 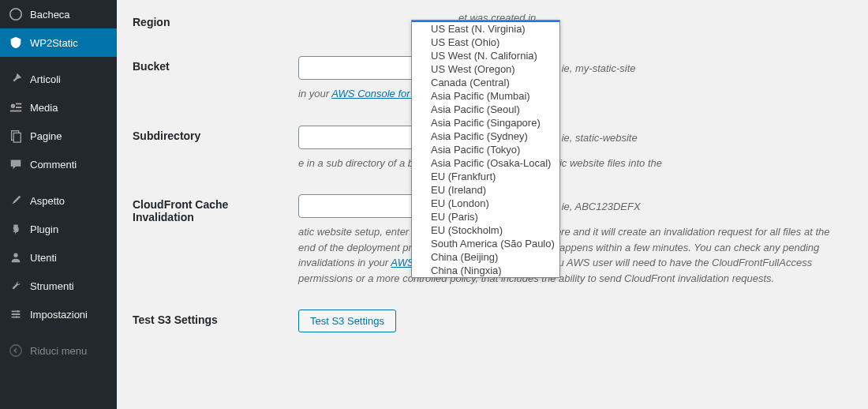 What do you see at coordinates (486, 96) in the screenshot?
I see `region-option: Asia Pacific (Mumbai)` at bounding box center [486, 96].